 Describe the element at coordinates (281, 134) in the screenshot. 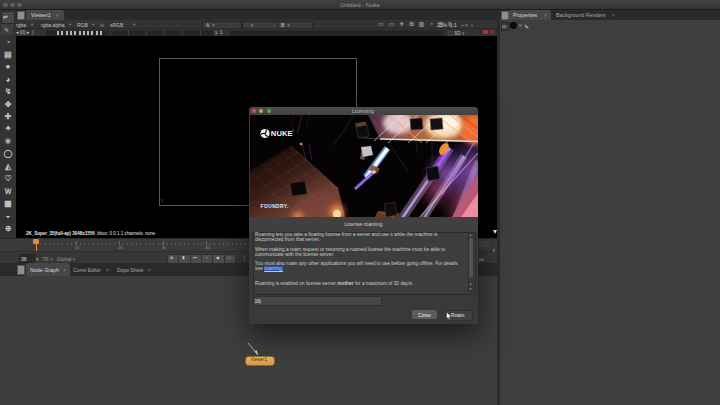

I see `svg-text: NUKE` at that location.